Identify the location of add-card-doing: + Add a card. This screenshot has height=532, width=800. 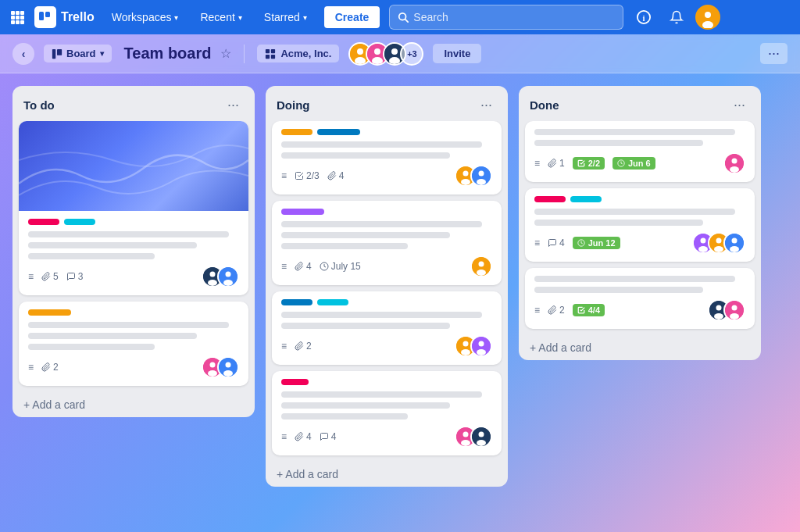
(387, 474).